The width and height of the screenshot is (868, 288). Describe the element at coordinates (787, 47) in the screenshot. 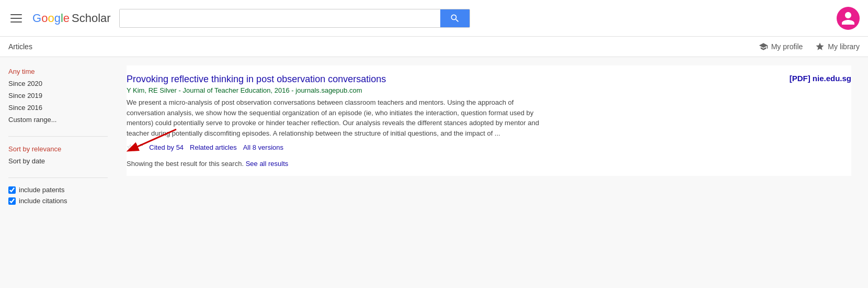

I see `my-profile-label: My profile` at that location.